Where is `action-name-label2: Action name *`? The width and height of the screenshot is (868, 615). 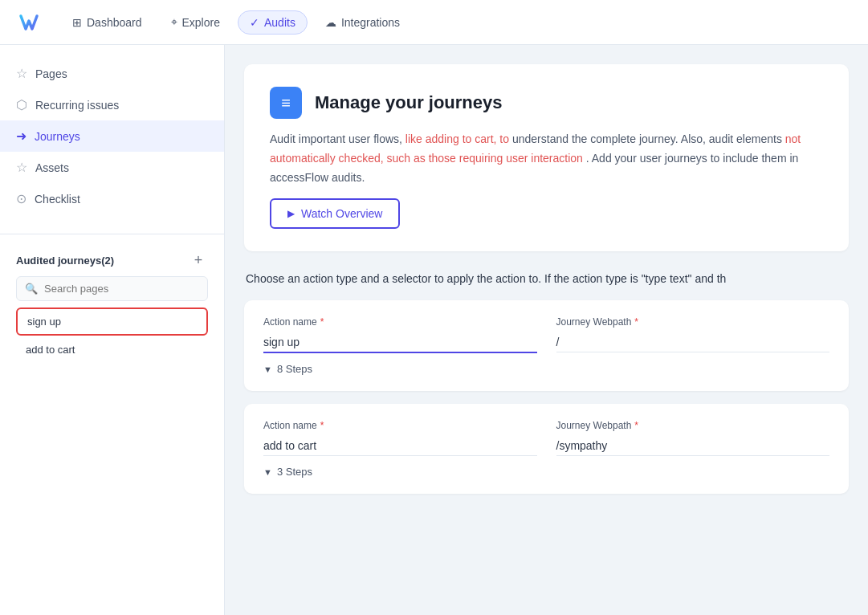 action-name-label2: Action name * is located at coordinates (400, 426).